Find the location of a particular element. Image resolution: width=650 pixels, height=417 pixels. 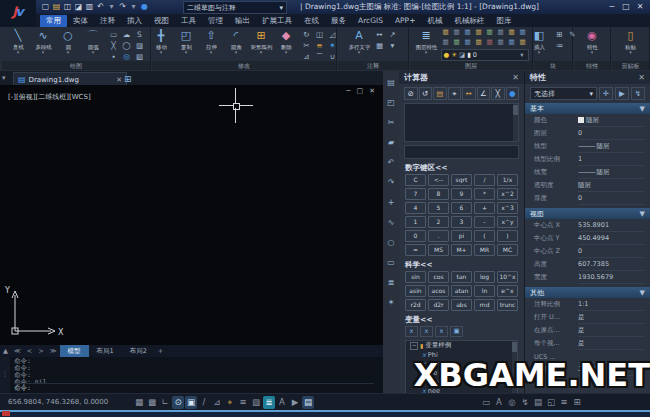

mtext-button: A多行文字▾ is located at coordinates (360, 42).